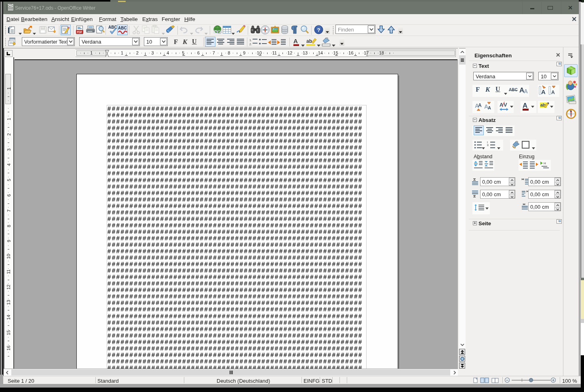 This screenshot has height=392, width=584. I want to click on svg-text: PDF, so click(79, 32).